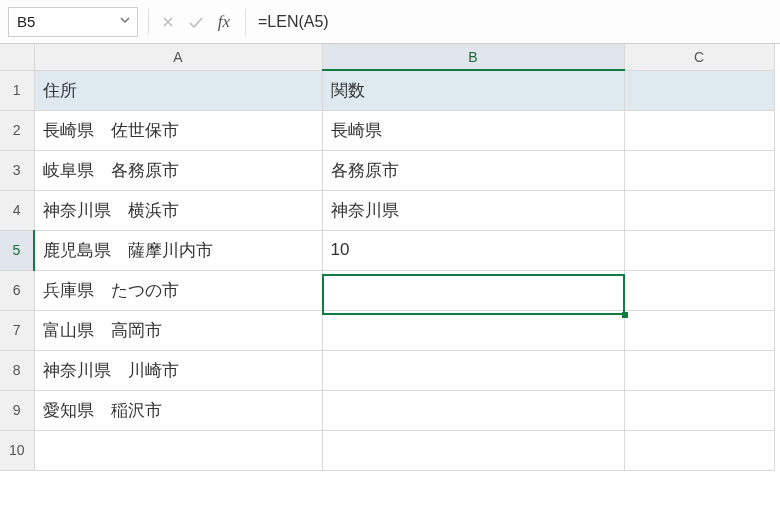 Image resolution: width=780 pixels, height=520 pixels. What do you see at coordinates (17, 370) in the screenshot?
I see `row-header-8: 8` at bounding box center [17, 370].